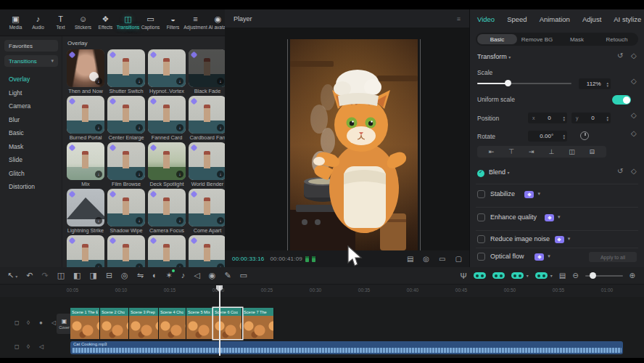 The image size is (644, 363). I want to click on zoom-in-icon: ⊕, so click(632, 276).